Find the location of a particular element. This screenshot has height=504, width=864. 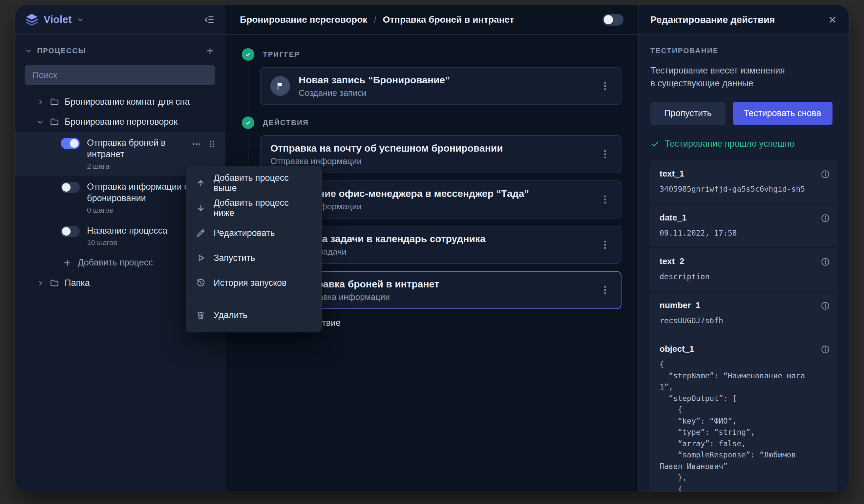

process-row-icons is located at coordinates (204, 143).